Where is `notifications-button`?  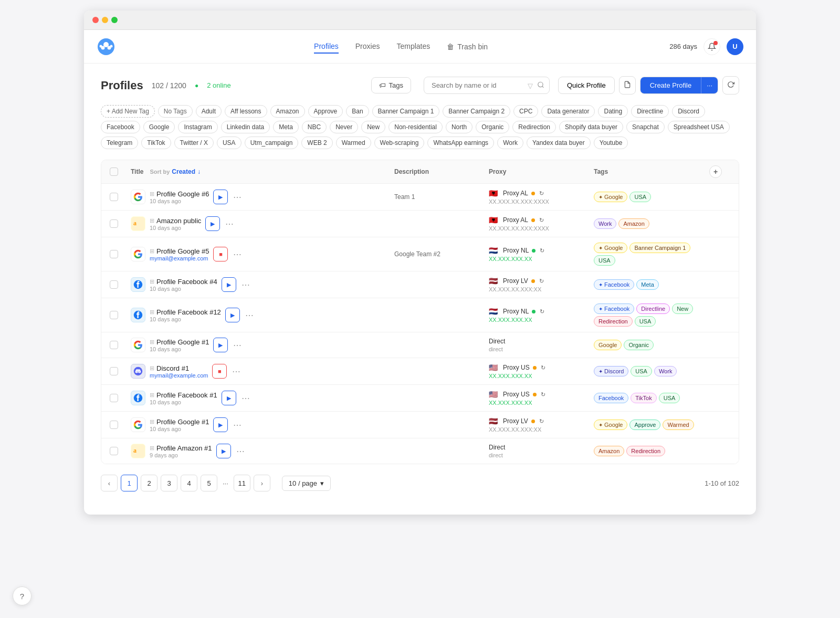 notifications-button is located at coordinates (712, 47).